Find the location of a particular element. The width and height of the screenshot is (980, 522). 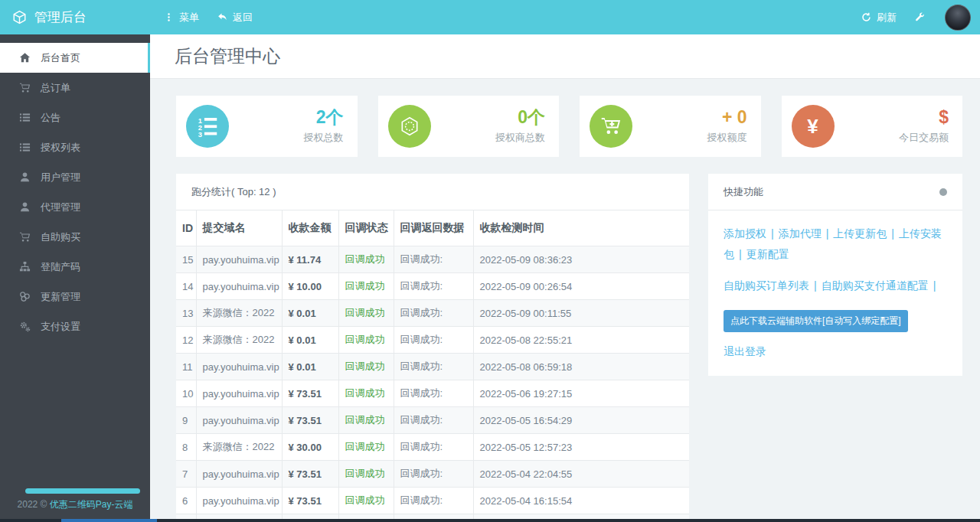

horizontal-scrollbar is located at coordinates (490, 520).